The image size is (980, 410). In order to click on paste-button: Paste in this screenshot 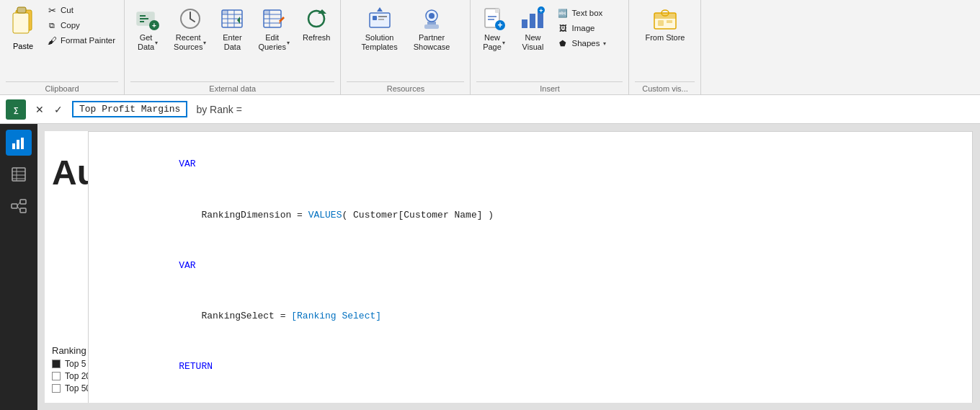, I will do `click(23, 28)`.